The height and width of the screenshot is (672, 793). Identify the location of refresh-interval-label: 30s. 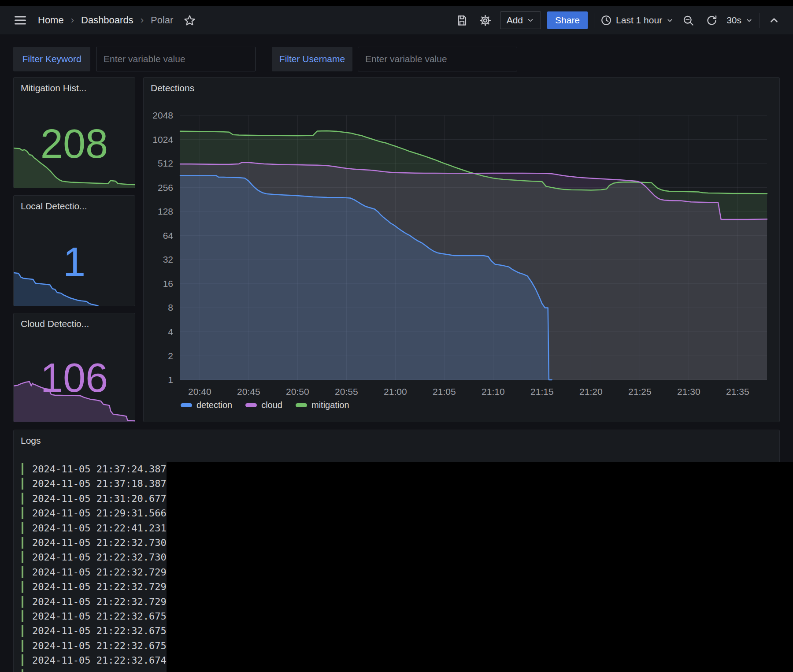
(734, 20).